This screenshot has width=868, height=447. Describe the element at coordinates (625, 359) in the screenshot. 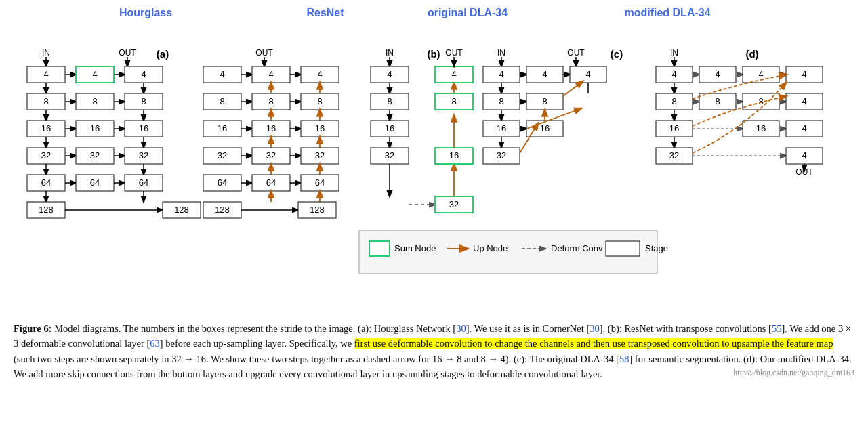

I see `ref-58: 58` at that location.